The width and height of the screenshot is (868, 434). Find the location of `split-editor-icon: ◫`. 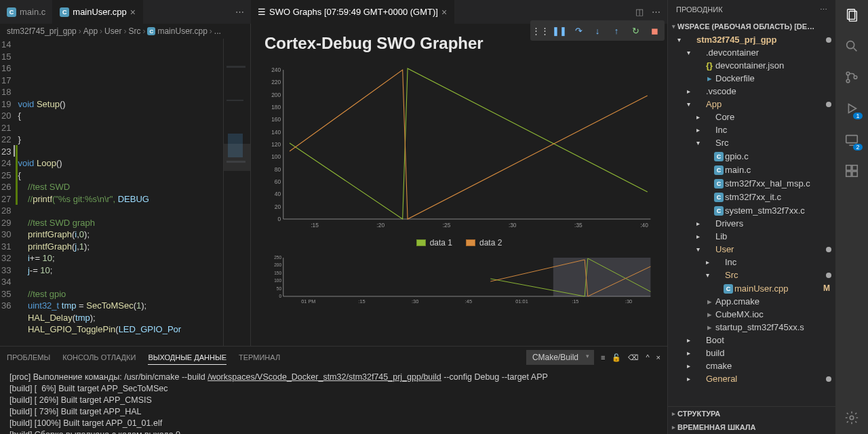

split-editor-icon: ◫ is located at coordinates (639, 12).